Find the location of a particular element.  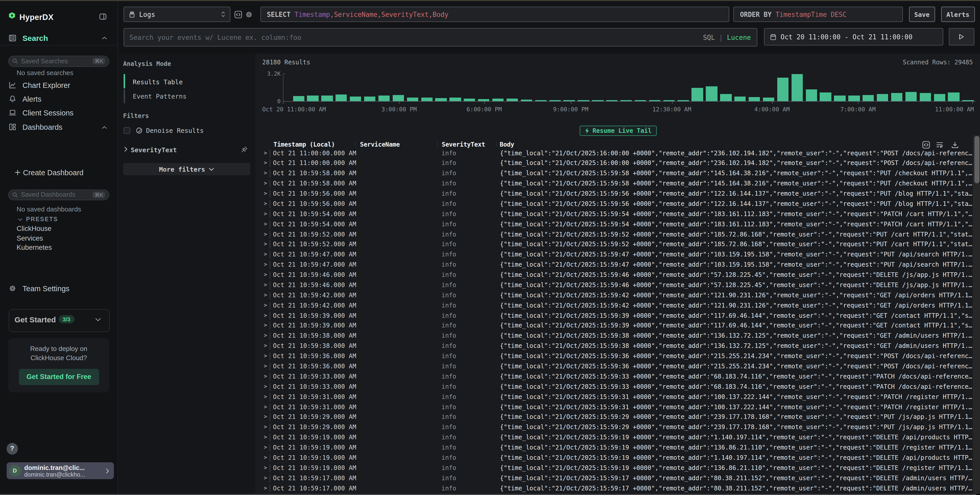

sidebar-item-search: Search is located at coordinates (59, 38).